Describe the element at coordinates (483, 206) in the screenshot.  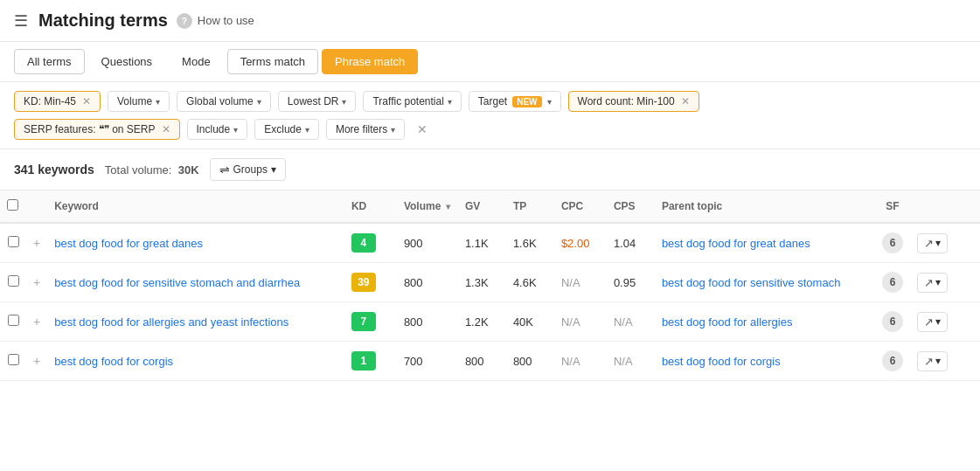
I see `header-gv: GV` at that location.